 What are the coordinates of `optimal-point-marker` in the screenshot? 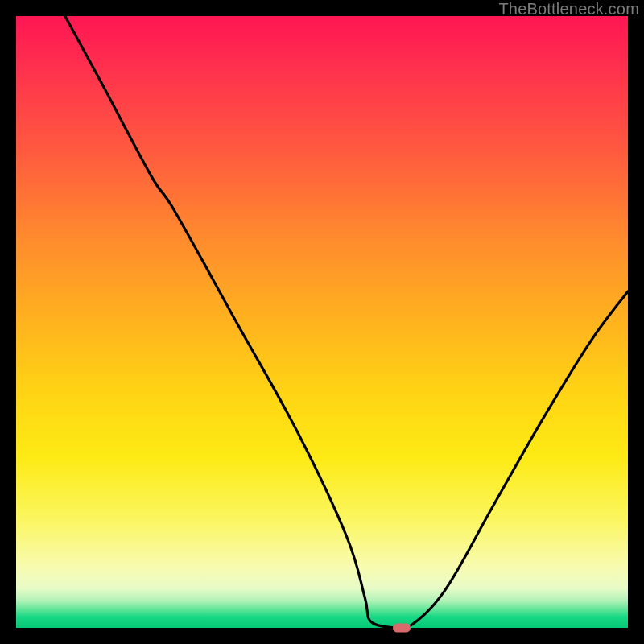 It's located at (402, 628).